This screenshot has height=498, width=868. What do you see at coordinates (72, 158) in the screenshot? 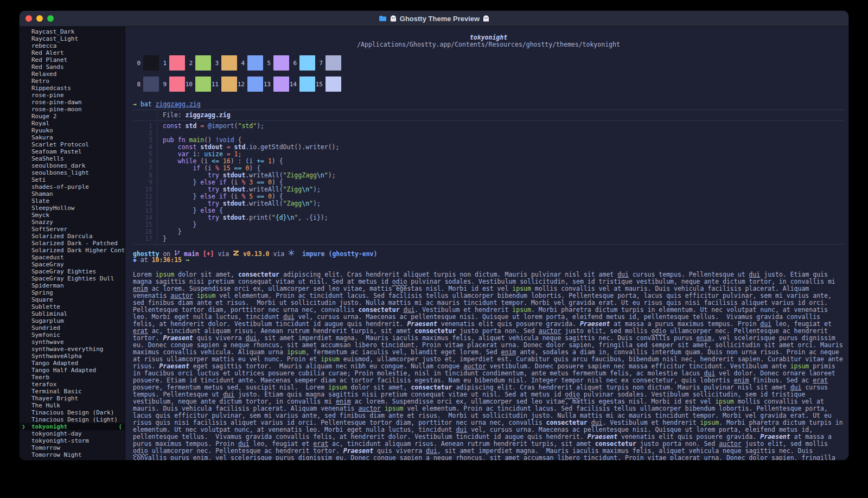
I see `theme-list-item: SeaShells` at bounding box center [72, 158].